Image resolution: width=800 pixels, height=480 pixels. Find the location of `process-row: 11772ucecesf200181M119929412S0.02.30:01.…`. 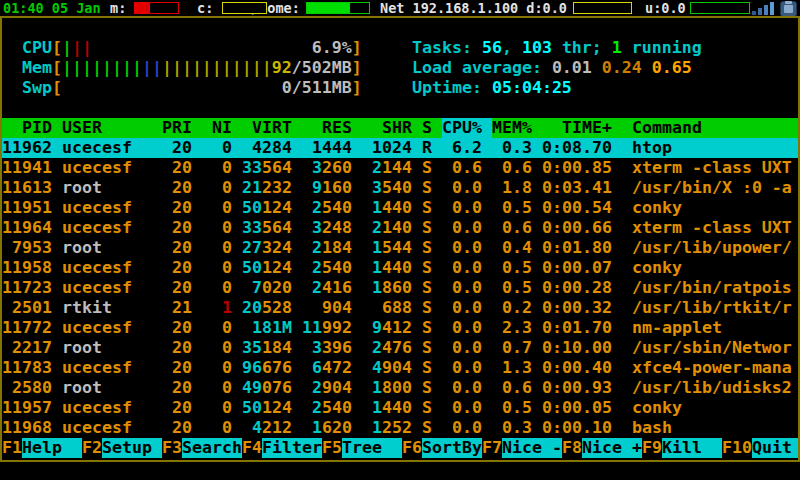

process-row: 11772ucecesf200181M119929412S0.02.30:01.… is located at coordinates (400, 328).